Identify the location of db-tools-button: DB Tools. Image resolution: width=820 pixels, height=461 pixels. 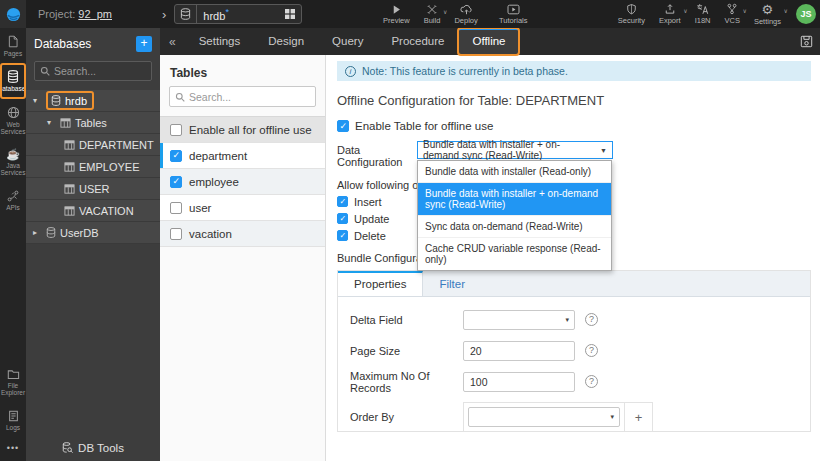
(93, 448).